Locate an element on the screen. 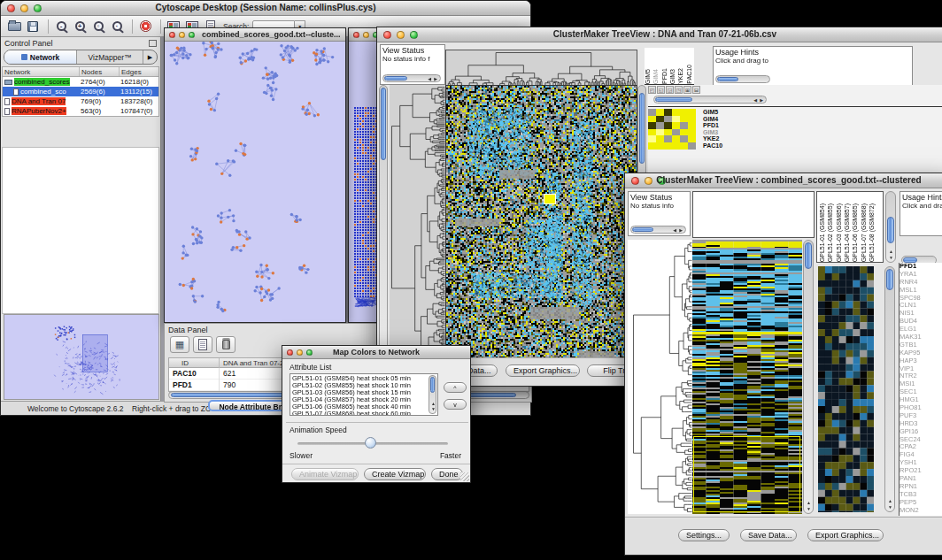 Image resolution: width=942 pixels, height=560 pixels. tv1-export-graphics-button: Export Graphics... is located at coordinates (543, 371).